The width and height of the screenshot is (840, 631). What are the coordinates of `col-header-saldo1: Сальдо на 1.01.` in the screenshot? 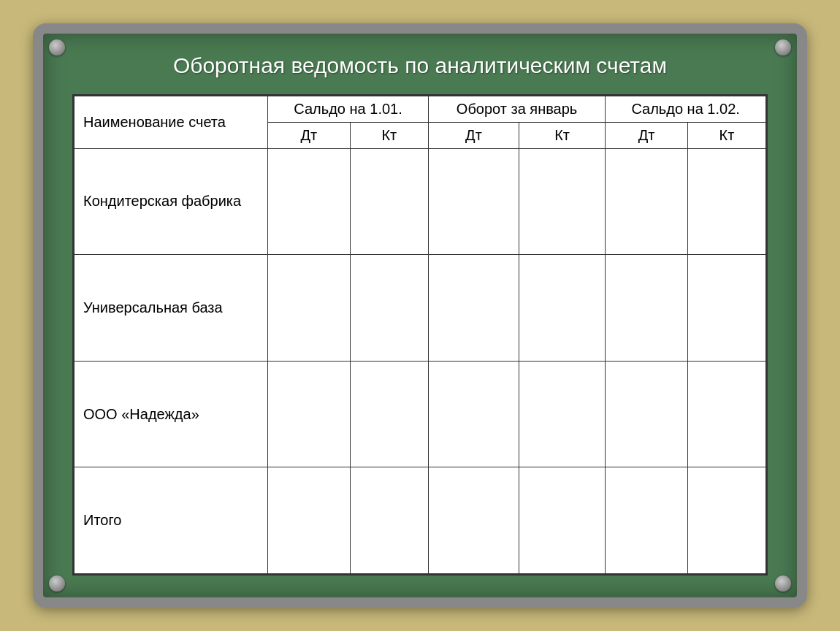 It's located at (348, 109).